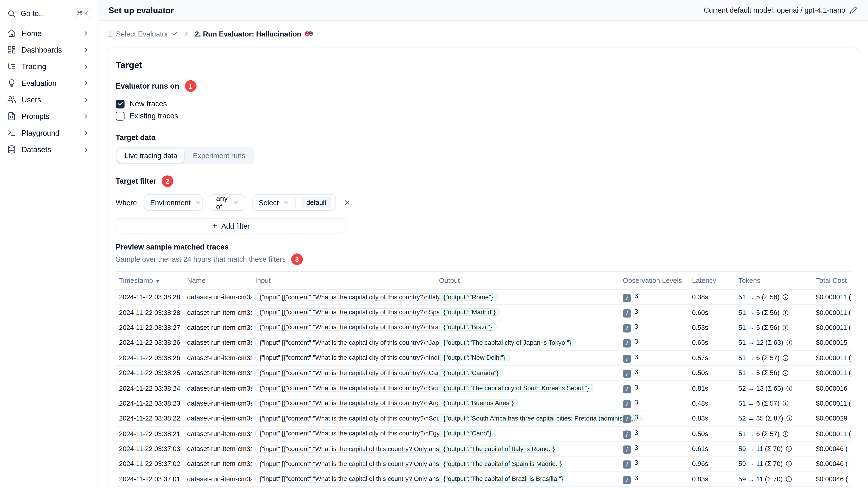  What do you see at coordinates (151, 156) in the screenshot?
I see `tab-live-tracing-data: Live tracing data` at bounding box center [151, 156].